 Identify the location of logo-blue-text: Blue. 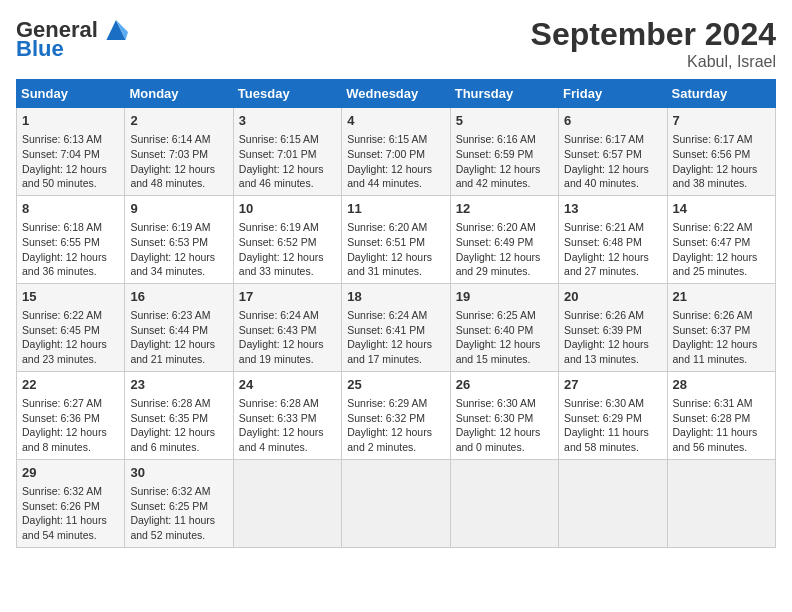
(40, 49).